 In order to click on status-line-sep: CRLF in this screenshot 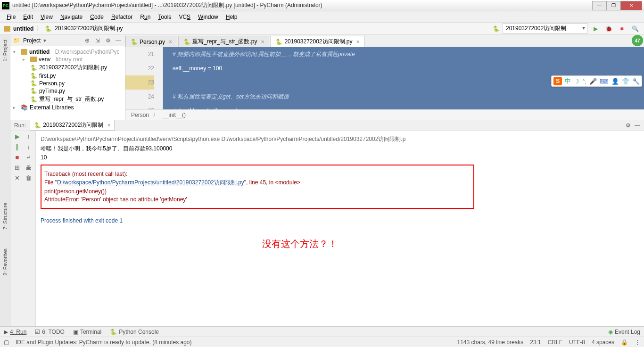, I will do `click(555, 342)`.